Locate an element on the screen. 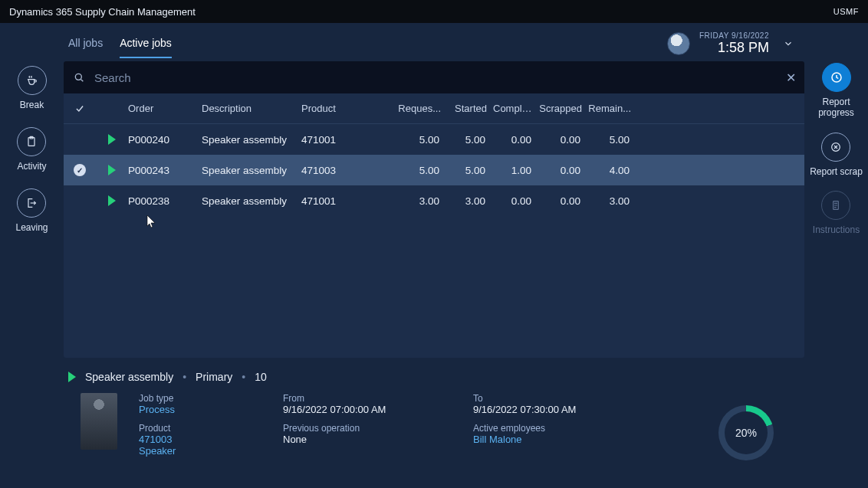  product-id: 471003 is located at coordinates (200, 440).